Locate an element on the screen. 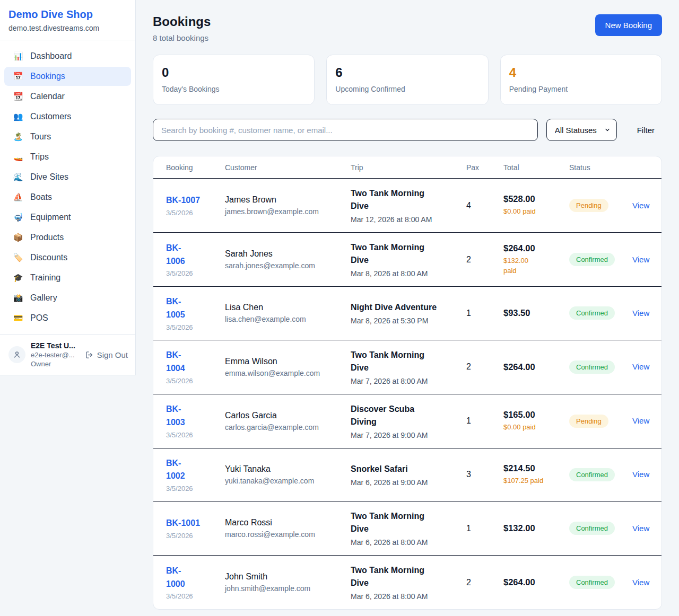 Image resolution: width=679 pixels, height=616 pixels. stat-value: 6 is located at coordinates (407, 73).